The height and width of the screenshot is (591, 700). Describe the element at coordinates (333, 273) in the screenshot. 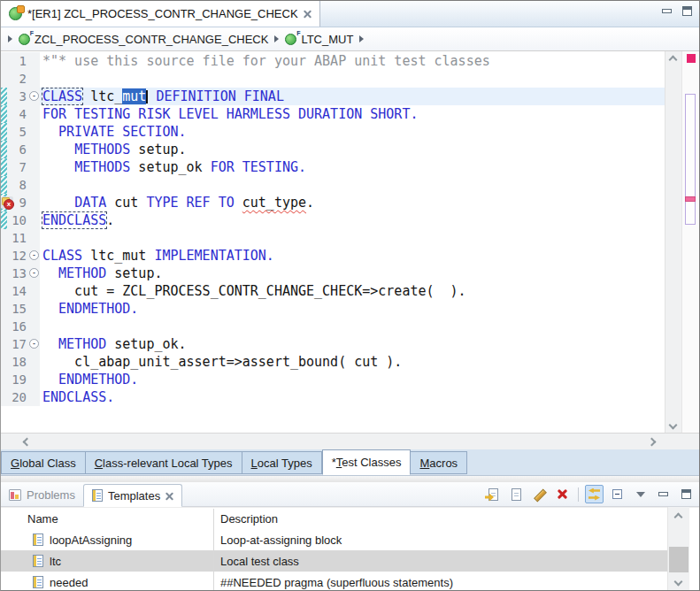

I see `code-line-13: 13 METHOD setup.` at that location.